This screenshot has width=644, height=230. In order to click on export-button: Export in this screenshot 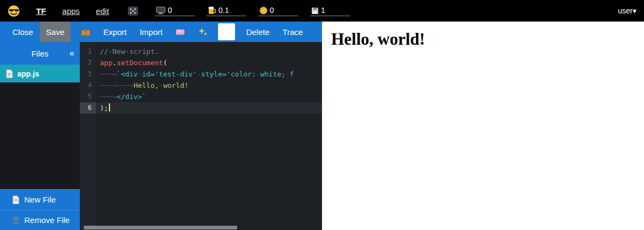, I will do `click(115, 32)`.